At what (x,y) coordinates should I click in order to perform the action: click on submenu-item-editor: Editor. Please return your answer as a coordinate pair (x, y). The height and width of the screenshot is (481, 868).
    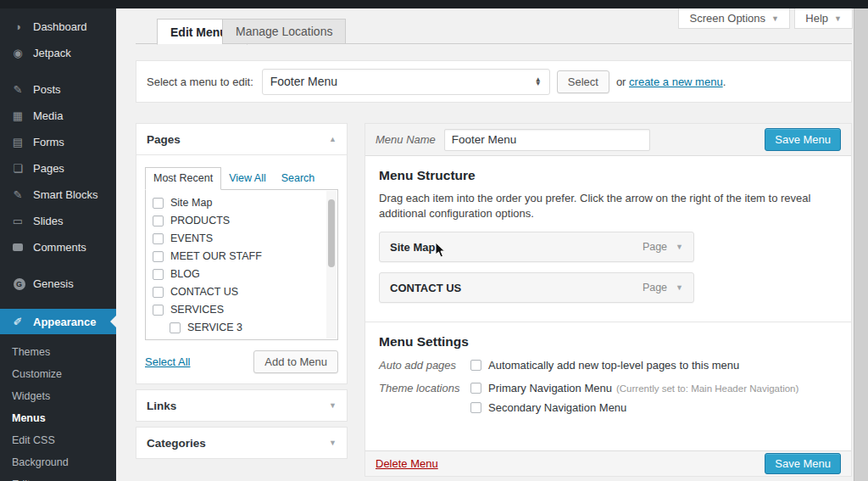
    Looking at the image, I should click on (58, 477).